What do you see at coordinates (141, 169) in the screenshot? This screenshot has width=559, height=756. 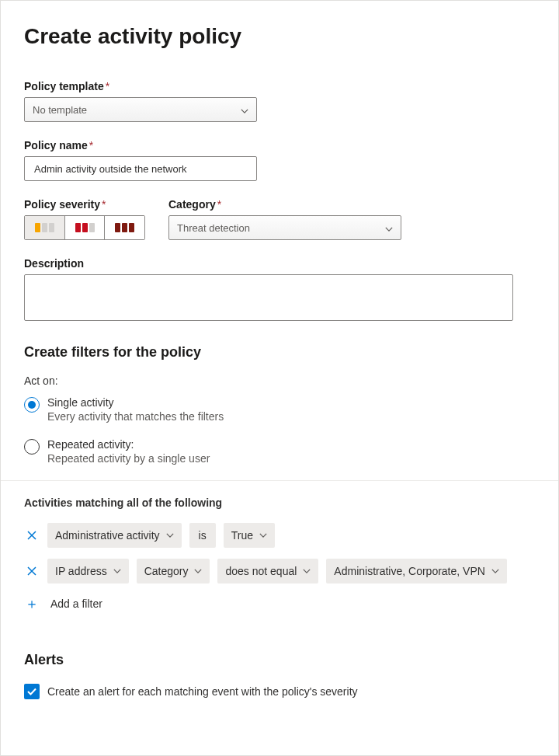 I see `name-input` at bounding box center [141, 169].